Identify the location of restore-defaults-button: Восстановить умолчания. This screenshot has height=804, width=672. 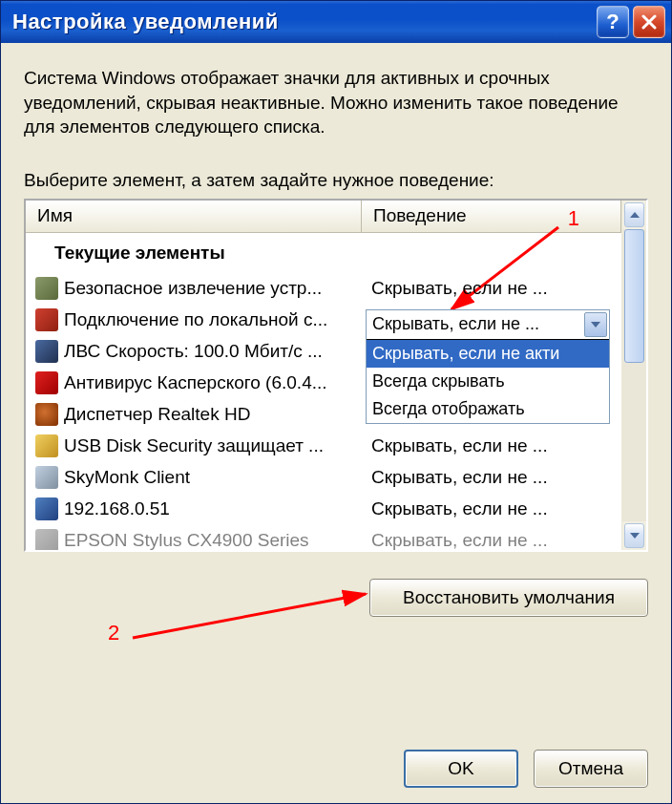
(509, 598).